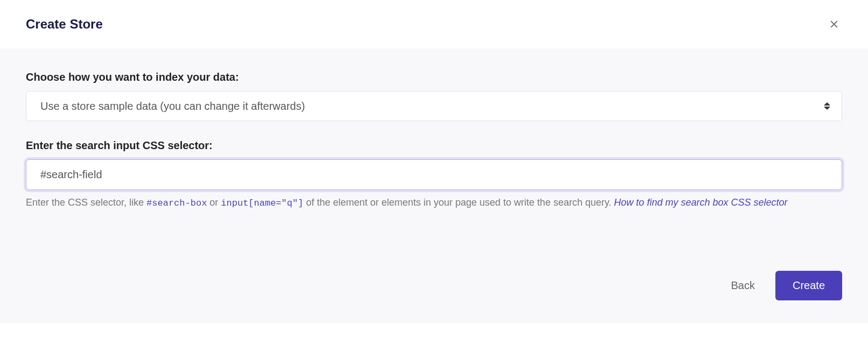  Describe the element at coordinates (701, 202) in the screenshot. I see `help-link: How to find my search box CSS selector` at that location.